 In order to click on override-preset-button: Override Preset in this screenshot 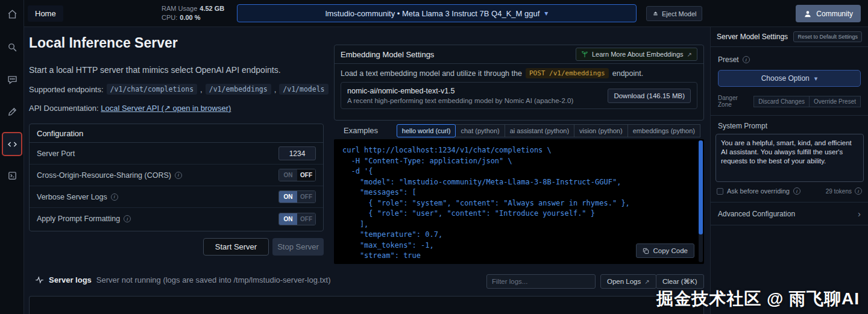, I will do `click(835, 101)`.